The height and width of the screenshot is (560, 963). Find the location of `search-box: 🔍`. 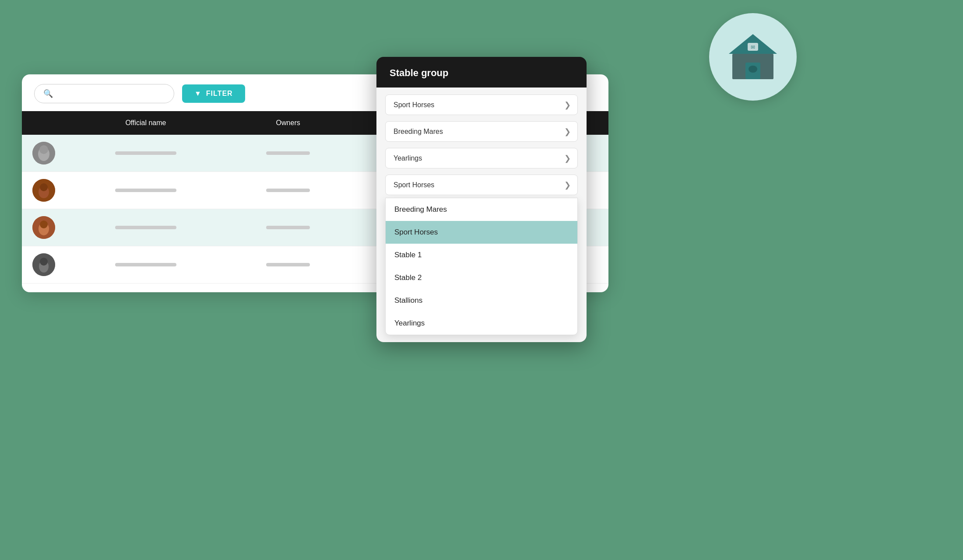

search-box: 🔍 is located at coordinates (104, 94).